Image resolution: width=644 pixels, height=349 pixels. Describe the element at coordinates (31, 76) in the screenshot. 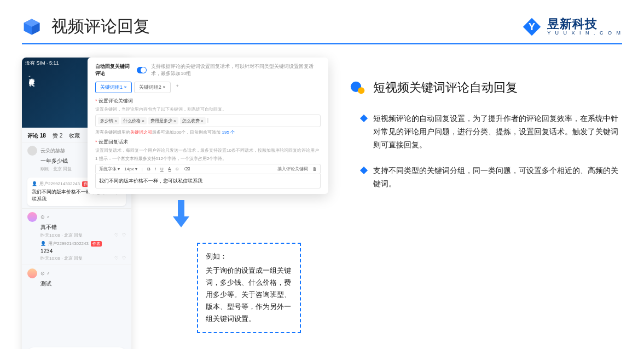

I see `video-overlay-text: 有种力有种 有笑心有灯,代` at that location.